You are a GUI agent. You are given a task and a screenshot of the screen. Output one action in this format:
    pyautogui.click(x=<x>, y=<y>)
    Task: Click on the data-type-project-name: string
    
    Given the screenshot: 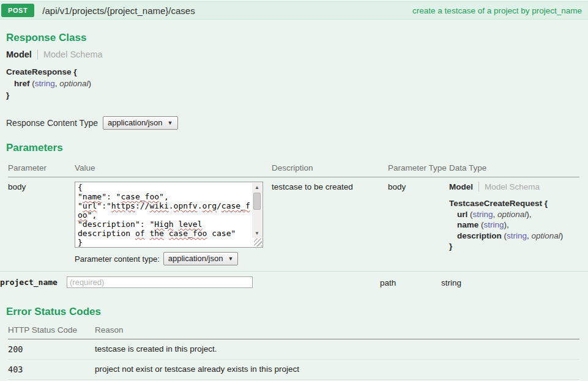 What is the action you would take?
    pyautogui.click(x=515, y=283)
    